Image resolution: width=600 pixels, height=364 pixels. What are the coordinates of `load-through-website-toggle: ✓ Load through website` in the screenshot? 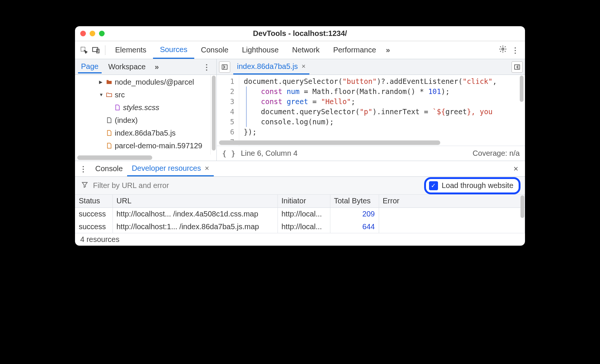 It's located at (472, 186).